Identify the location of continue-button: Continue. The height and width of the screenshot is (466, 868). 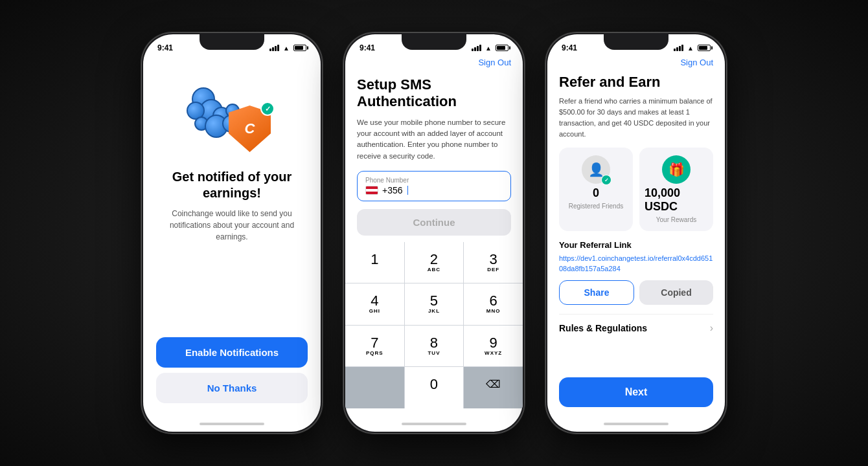
(434, 223).